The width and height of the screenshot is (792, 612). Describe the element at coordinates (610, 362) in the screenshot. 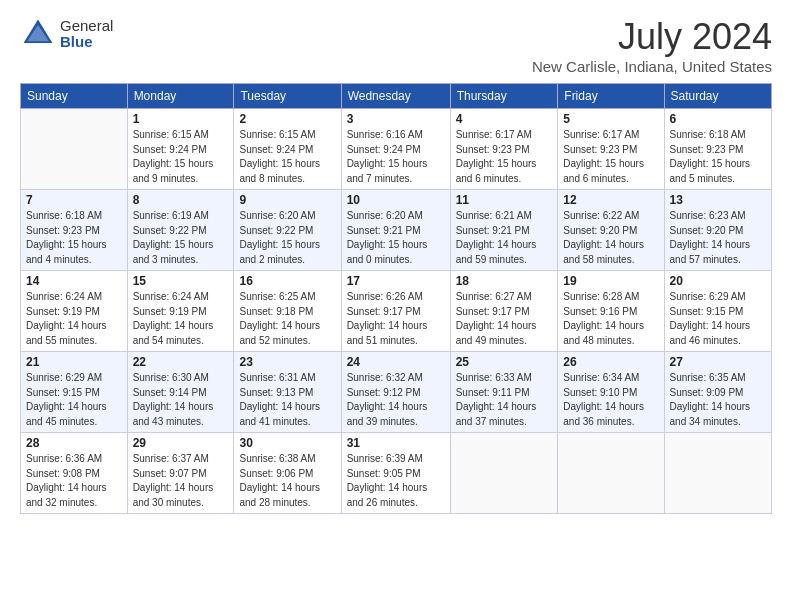

I see `day-number: 26` at that location.